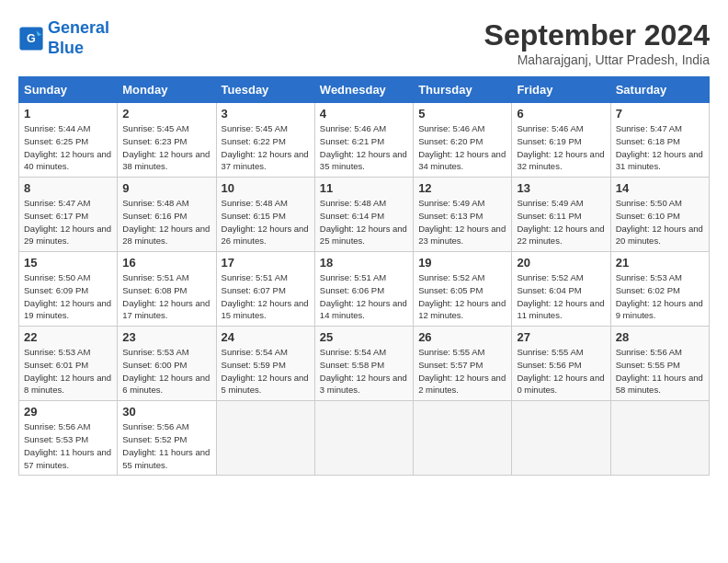  What do you see at coordinates (364, 223) in the screenshot?
I see `day-info: Sunrise: 5:48 AMSunset: 6:14 PMDaylight:…` at bounding box center [364, 223].